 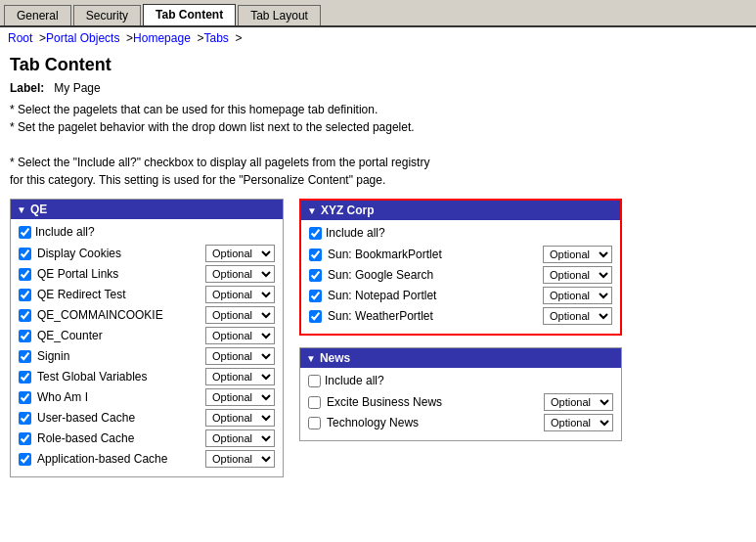 What do you see at coordinates (217, 38) in the screenshot?
I see `breadcrumb-tabs: Tabs` at bounding box center [217, 38].